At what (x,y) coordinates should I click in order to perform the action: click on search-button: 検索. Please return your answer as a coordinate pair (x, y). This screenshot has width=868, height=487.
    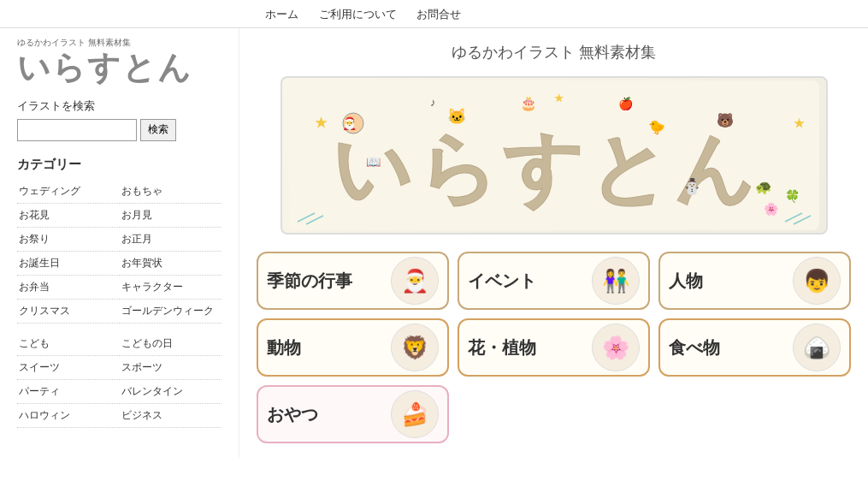
    Looking at the image, I should click on (158, 130).